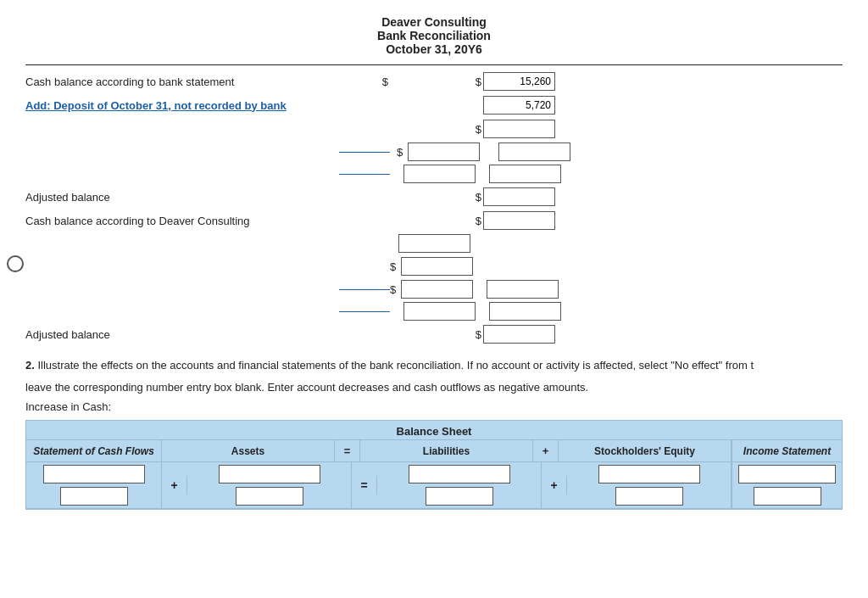 The image size is (868, 598). I want to click on bs-data-row: + = +, so click(434, 485).